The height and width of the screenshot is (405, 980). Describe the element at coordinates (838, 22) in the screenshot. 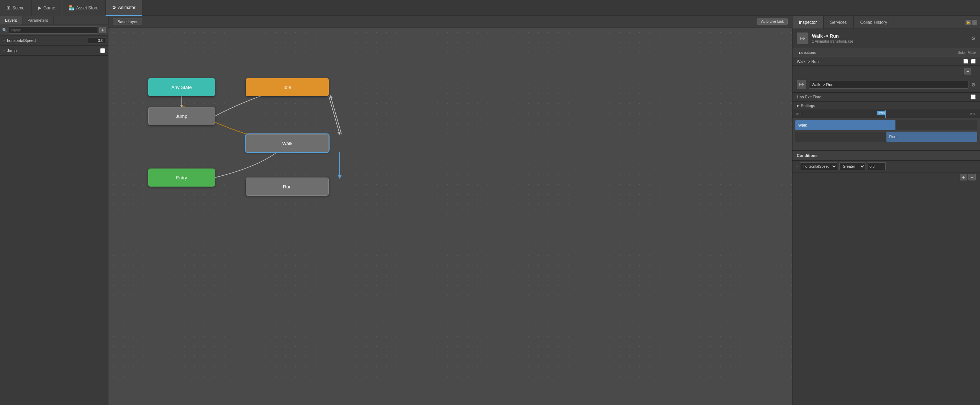

I see `tab-services: Services` at that location.